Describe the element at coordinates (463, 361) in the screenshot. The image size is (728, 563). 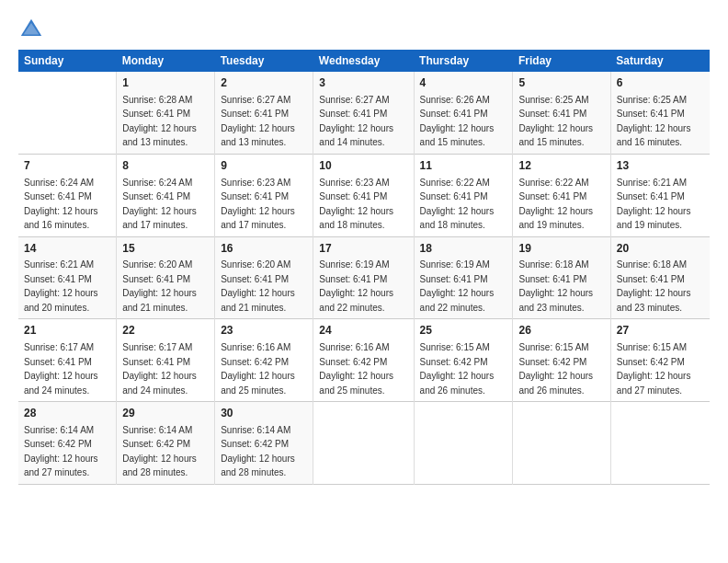
I see `calendar-cell: 25 Sunrise: 6:15 AMSunset: 6:42 PMDaylig…` at that location.